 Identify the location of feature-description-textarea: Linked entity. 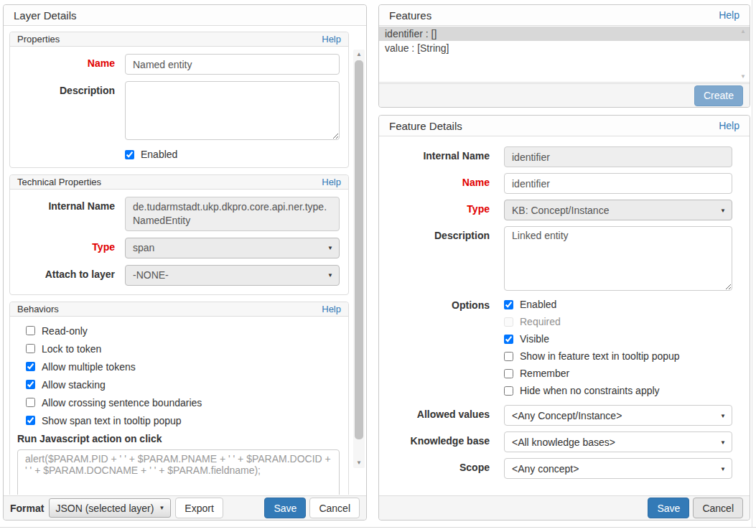
(618, 258).